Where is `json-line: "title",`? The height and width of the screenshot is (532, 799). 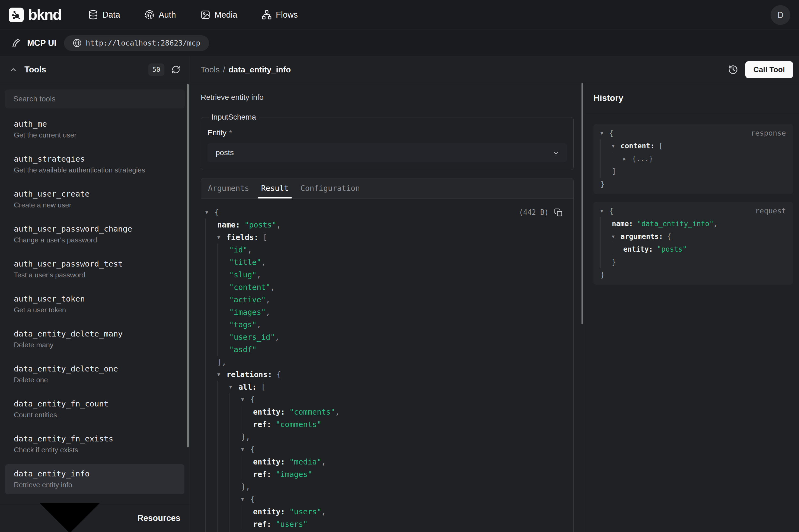
json-line: "title", is located at coordinates (384, 262).